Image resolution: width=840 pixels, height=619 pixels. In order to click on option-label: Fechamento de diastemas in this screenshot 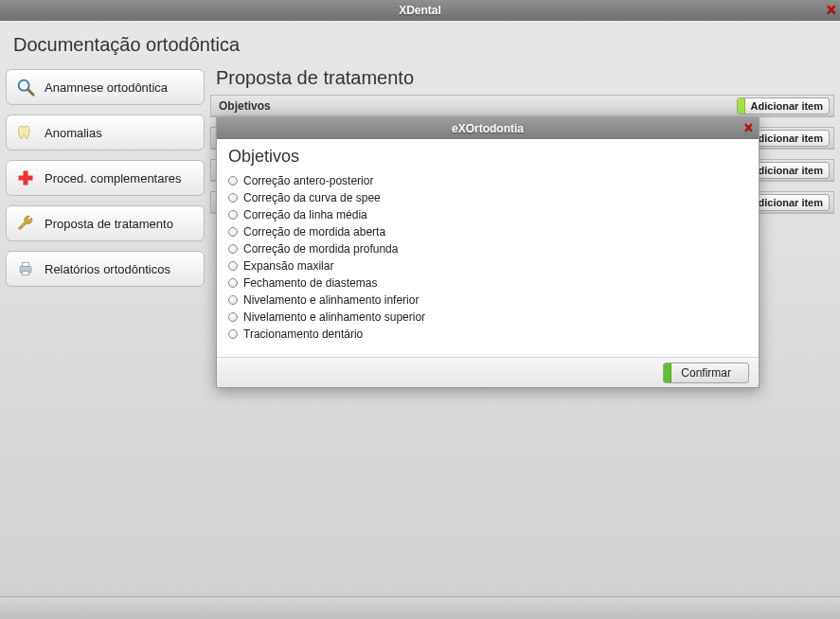, I will do `click(311, 283)`.